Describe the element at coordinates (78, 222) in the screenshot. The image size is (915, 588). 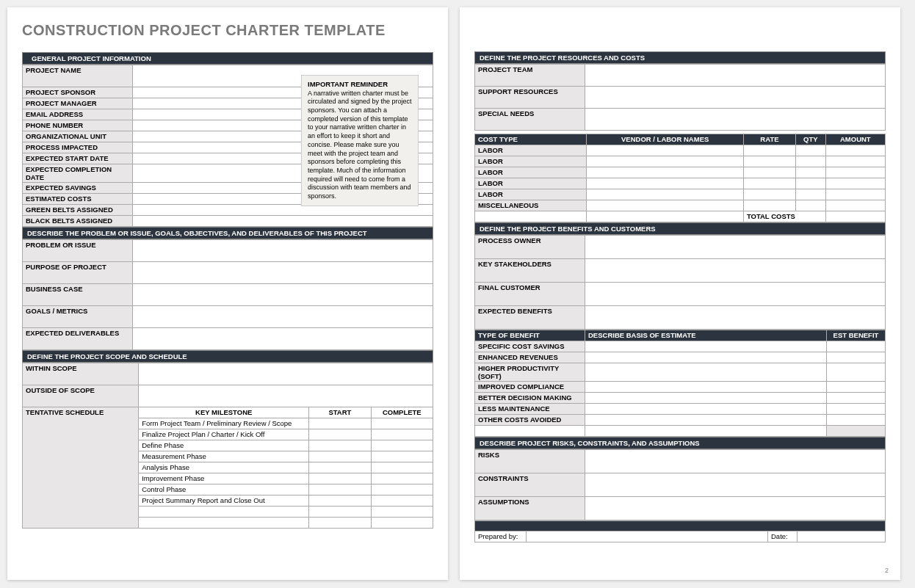
I see `label-black-belts: BLACK BELTS ASSIGNED` at that location.